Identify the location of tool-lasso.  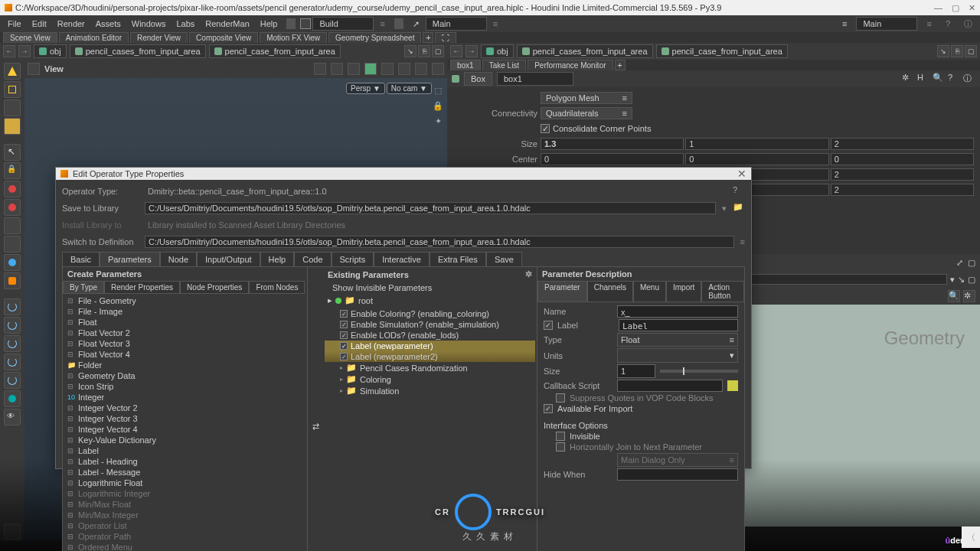
(12, 108).